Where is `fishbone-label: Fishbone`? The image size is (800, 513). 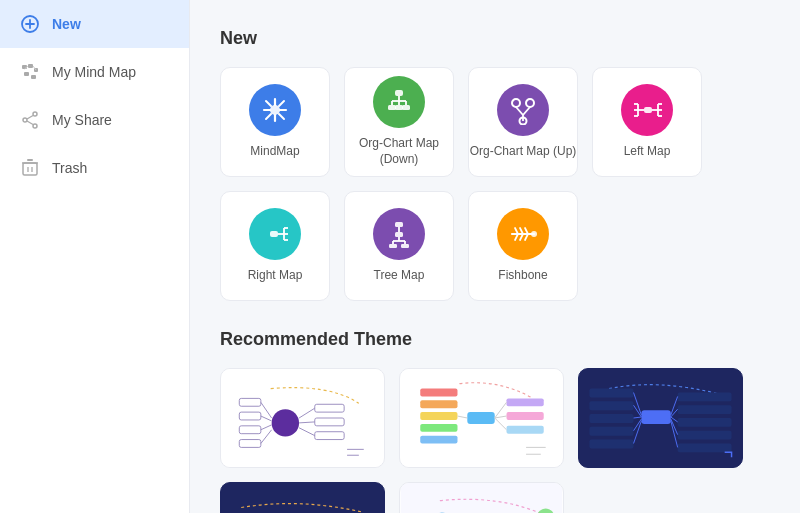 fishbone-label: Fishbone is located at coordinates (522, 276).